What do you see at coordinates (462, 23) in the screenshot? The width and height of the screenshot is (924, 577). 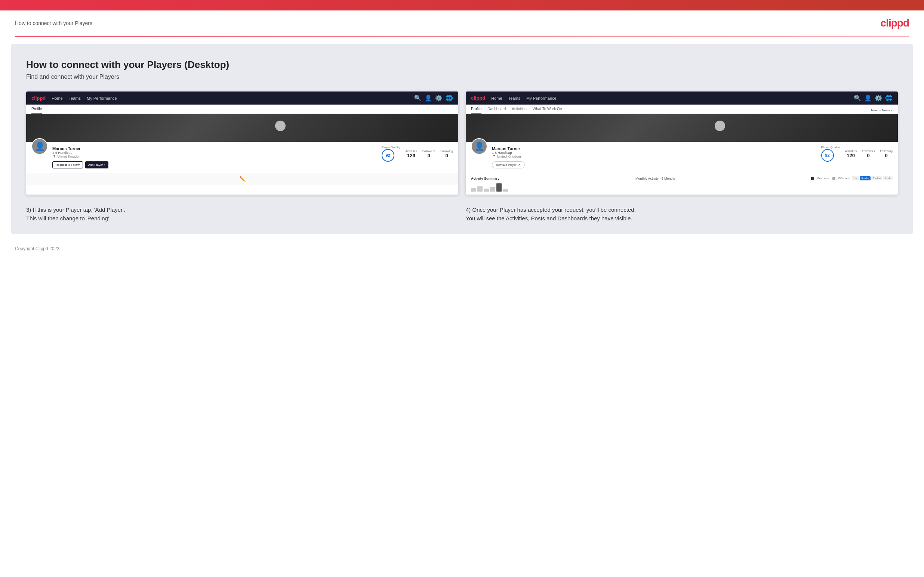 I see `header: How to connect with your Players clippd` at bounding box center [462, 23].